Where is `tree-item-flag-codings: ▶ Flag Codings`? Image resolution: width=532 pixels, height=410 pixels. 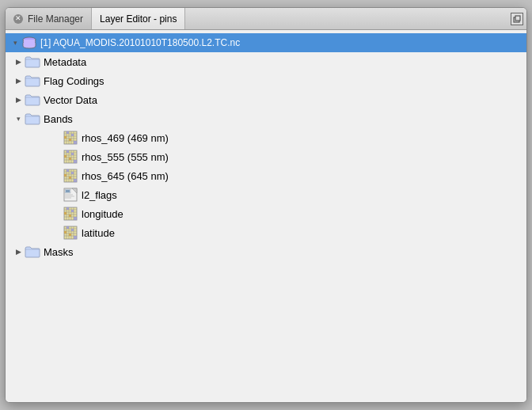
tree-item-flag-codings: ▶ Flag Codings is located at coordinates (266, 81).